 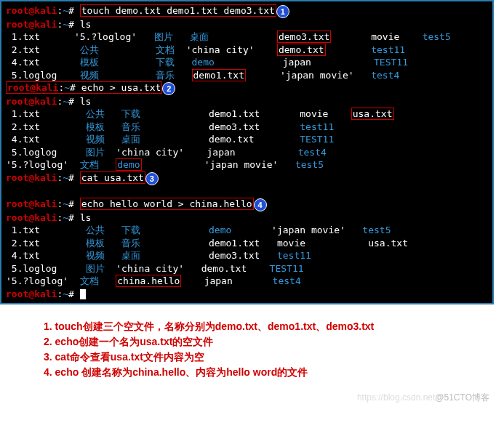 What do you see at coordinates (260, 205) in the screenshot?
I see `marker-4: 4` at bounding box center [260, 205].